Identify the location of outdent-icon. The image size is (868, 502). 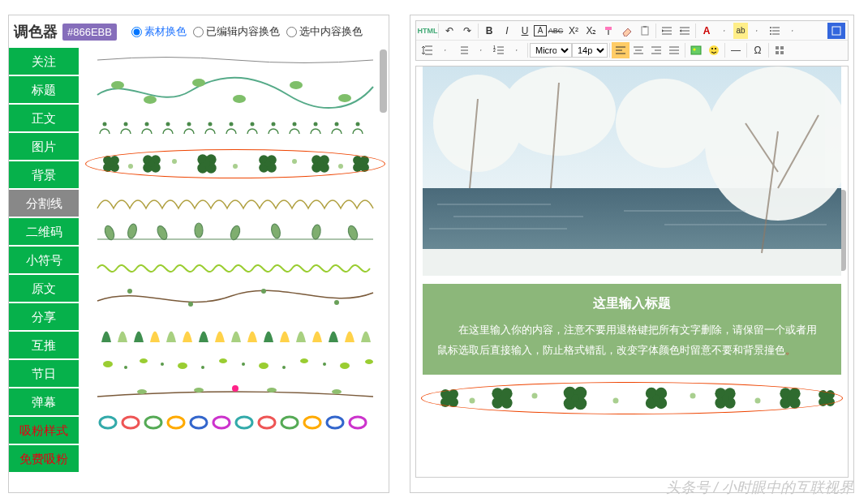
(685, 31).